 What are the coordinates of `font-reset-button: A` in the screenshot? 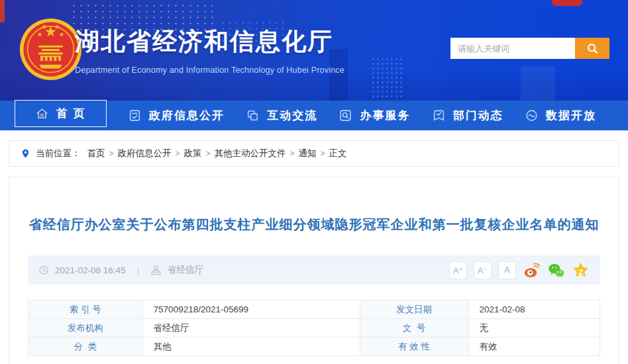 It's located at (507, 270).